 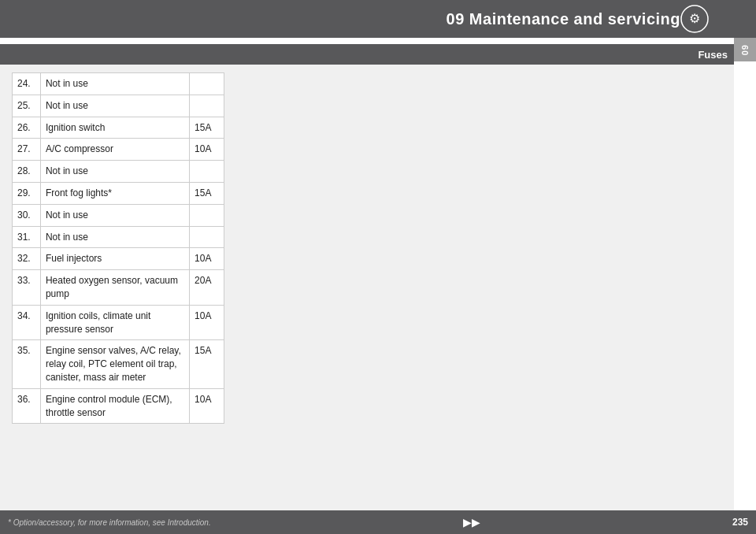 I want to click on fuse-number: 30., so click(x=27, y=215).